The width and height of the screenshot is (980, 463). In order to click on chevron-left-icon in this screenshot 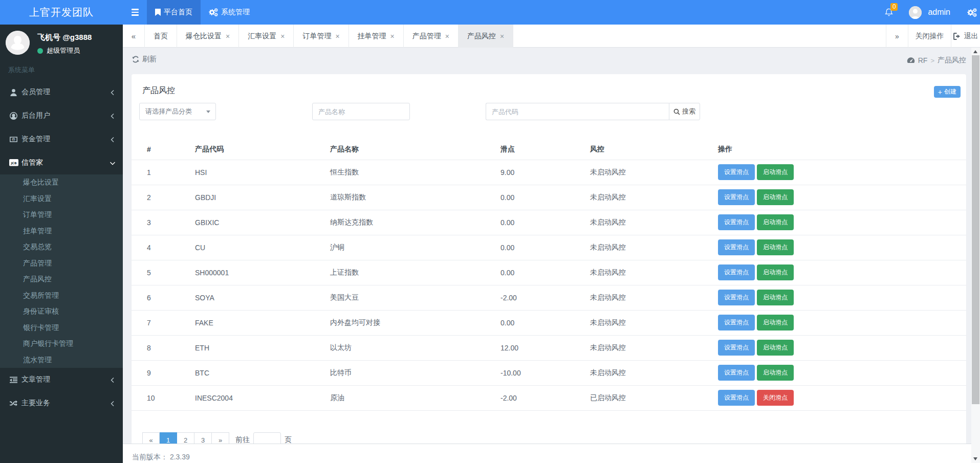, I will do `click(113, 380)`.